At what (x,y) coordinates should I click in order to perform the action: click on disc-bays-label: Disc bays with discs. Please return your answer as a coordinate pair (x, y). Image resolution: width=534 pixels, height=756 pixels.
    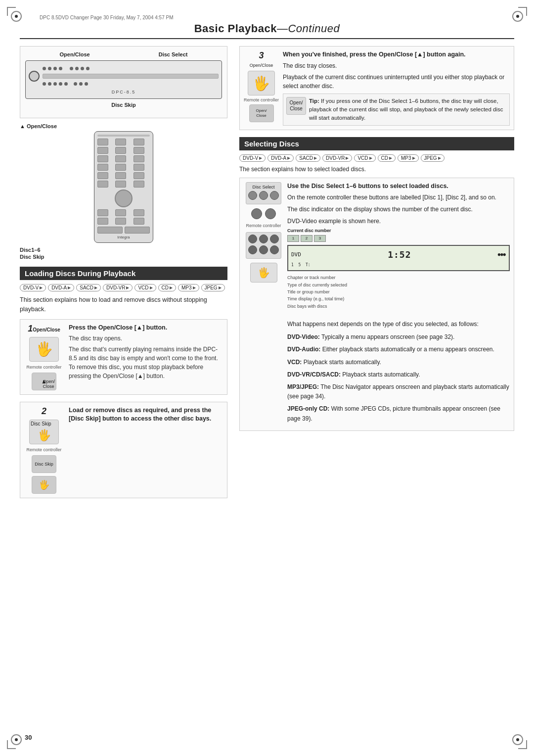
    Looking at the image, I should click on (308, 306).